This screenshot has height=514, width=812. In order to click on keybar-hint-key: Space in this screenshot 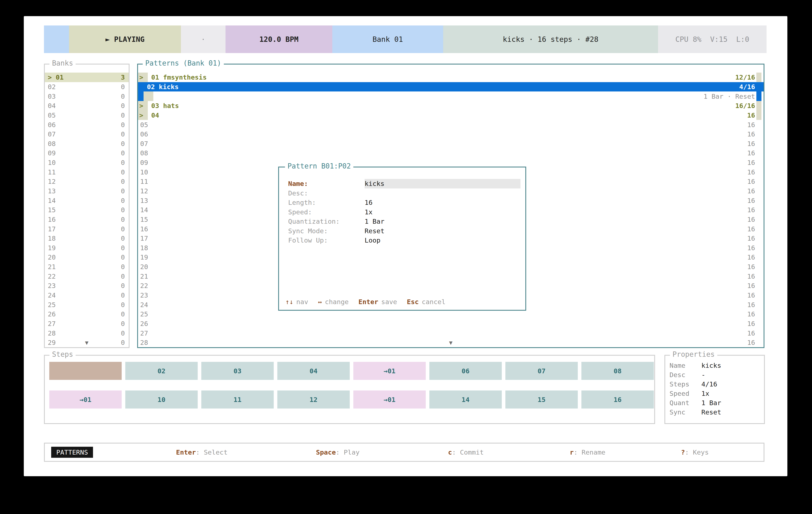, I will do `click(326, 452)`.